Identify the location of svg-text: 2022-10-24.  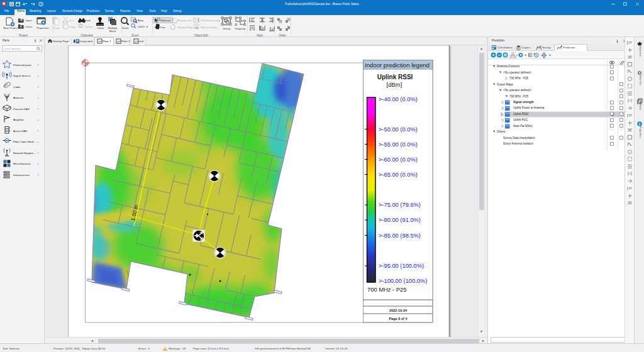
(399, 311).